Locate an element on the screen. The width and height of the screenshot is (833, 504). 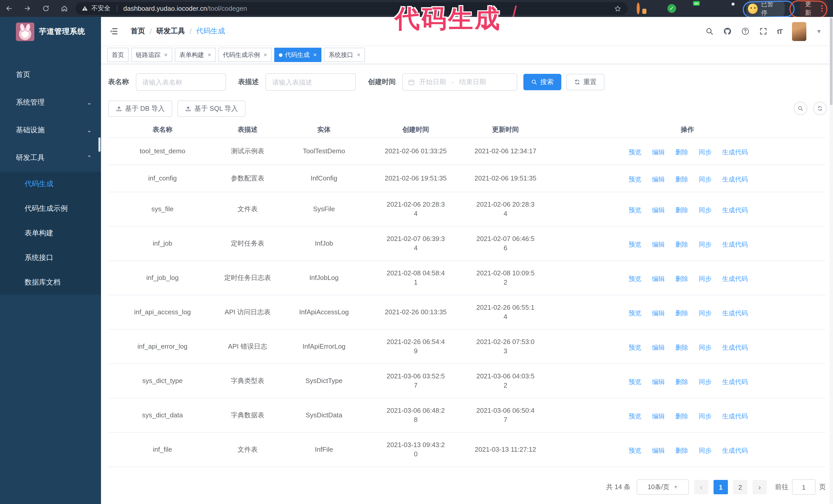
breadcrumb-tools: 研发工具 is located at coordinates (170, 31).